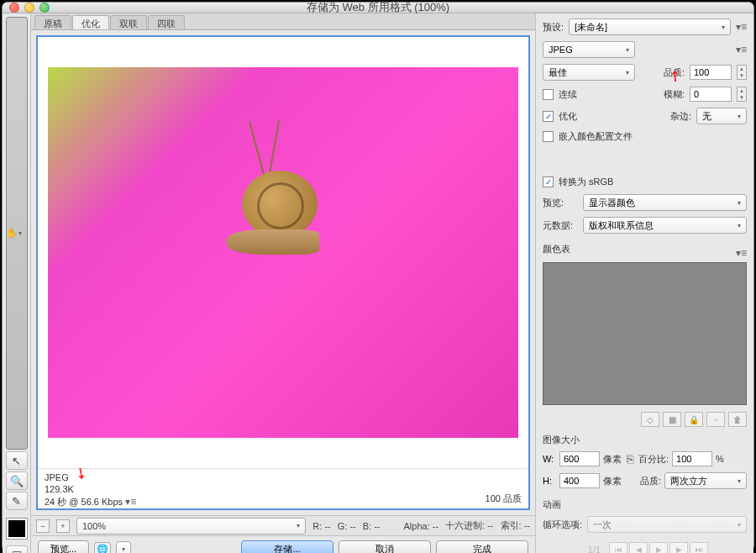 The width and height of the screenshot is (756, 553). Describe the element at coordinates (17, 283) in the screenshot. I see `tool-column: ✋ ↖ 🔍 ✎ ▭` at that location.